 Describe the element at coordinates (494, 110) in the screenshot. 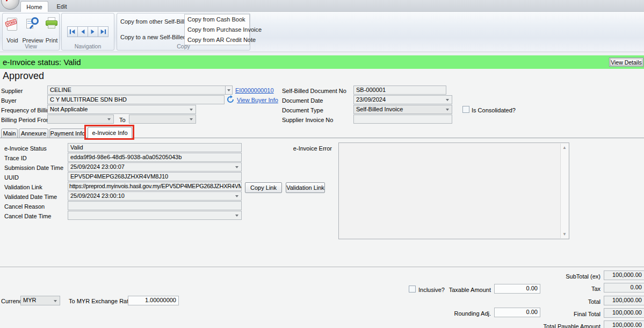

I see `is-consolidated-label: Is Consolidated?` at that location.